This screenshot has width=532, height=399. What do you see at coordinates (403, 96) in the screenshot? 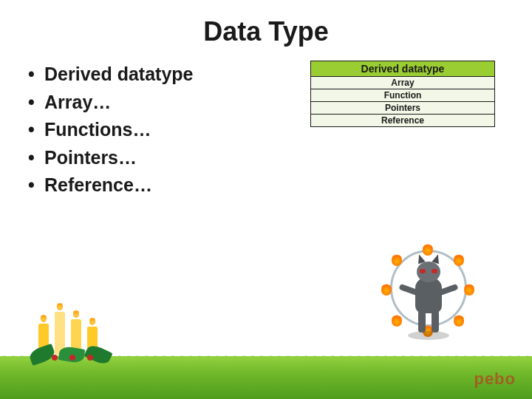
I see `table-row: Function` at bounding box center [403, 96].